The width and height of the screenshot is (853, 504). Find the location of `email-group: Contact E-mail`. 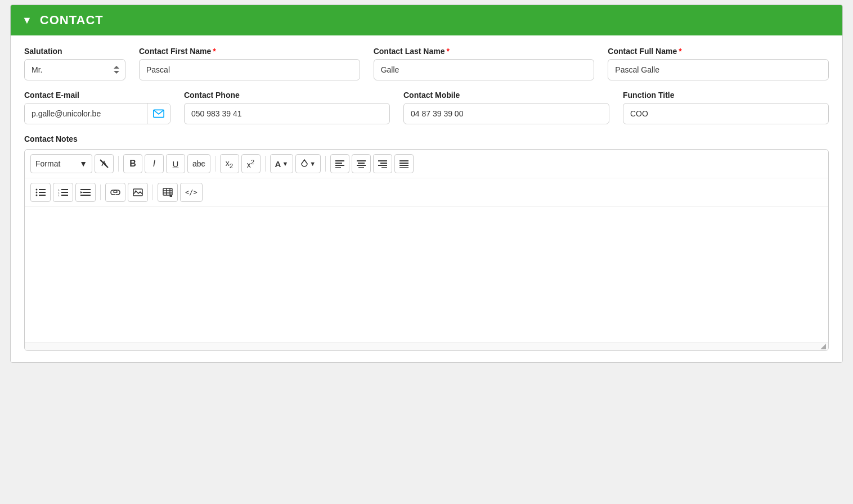

email-group: Contact E-mail is located at coordinates (97, 107).